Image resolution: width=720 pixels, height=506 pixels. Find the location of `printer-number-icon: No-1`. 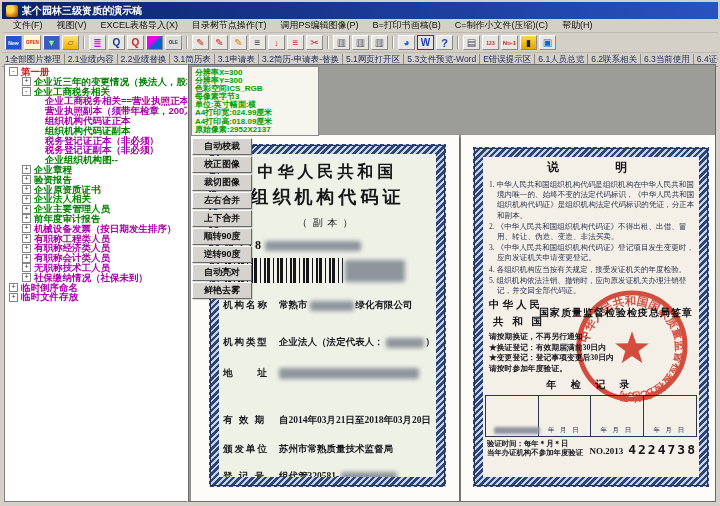

printer-number-icon: No-1 is located at coordinates (510, 42).